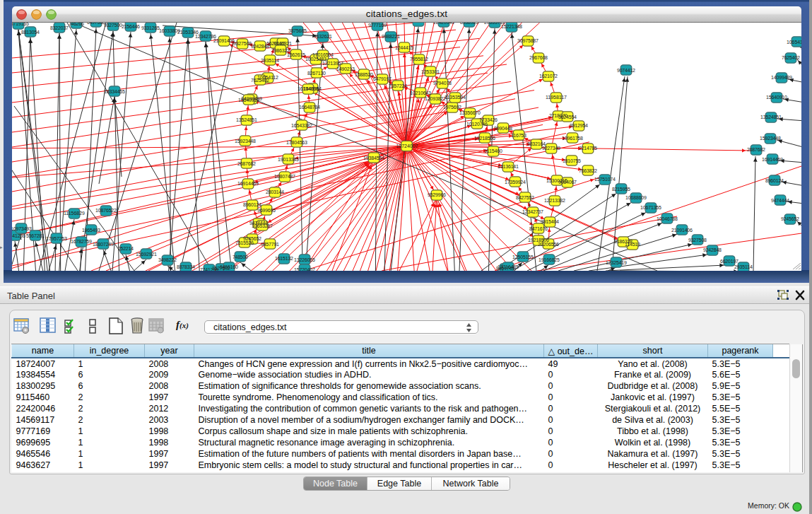  I want to click on svg-text: 9074412, so click(626, 71).